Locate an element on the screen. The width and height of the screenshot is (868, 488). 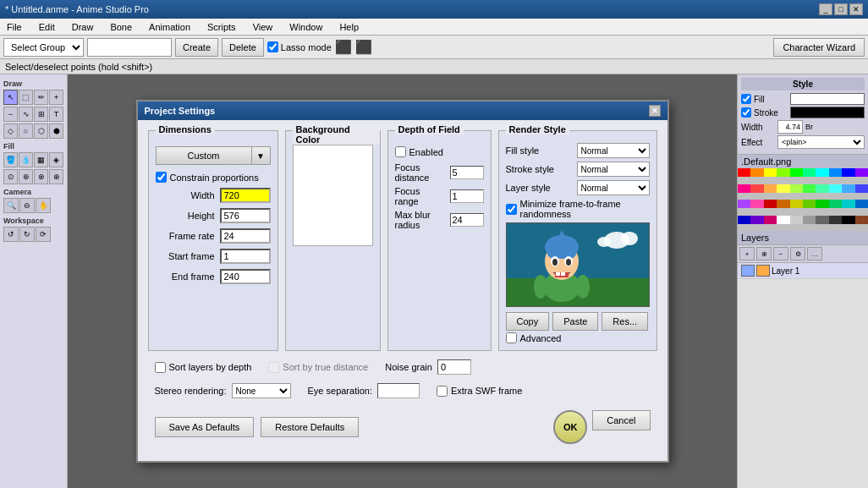
menu-animation: Animation is located at coordinates (169, 27).